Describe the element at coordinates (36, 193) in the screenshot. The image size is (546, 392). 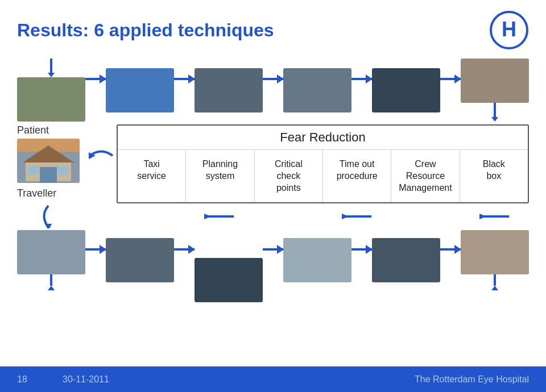
I see `traveller-label: Traveller` at that location.